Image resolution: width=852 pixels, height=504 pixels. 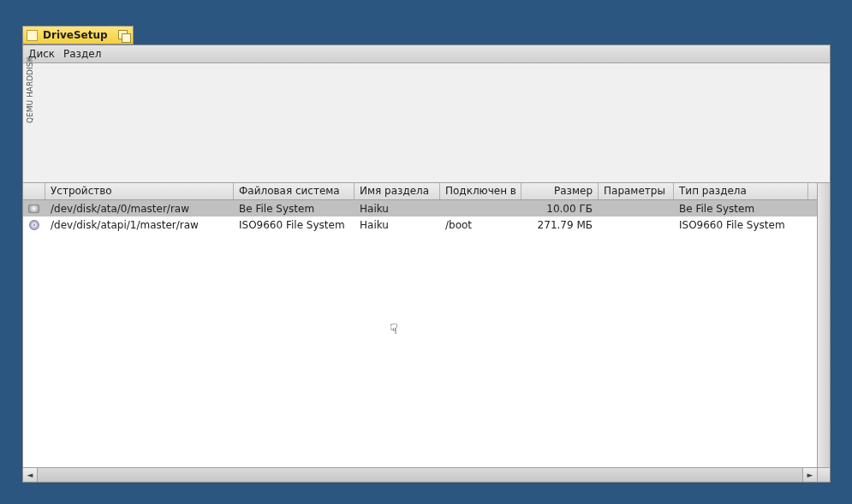 What do you see at coordinates (34, 192) in the screenshot?
I see `col-icon` at bounding box center [34, 192].